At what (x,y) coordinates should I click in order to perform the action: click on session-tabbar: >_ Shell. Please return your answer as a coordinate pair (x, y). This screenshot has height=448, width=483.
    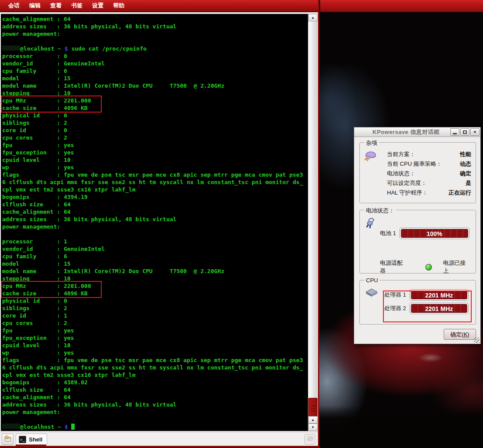
    Looking at the image, I should click on (159, 439).